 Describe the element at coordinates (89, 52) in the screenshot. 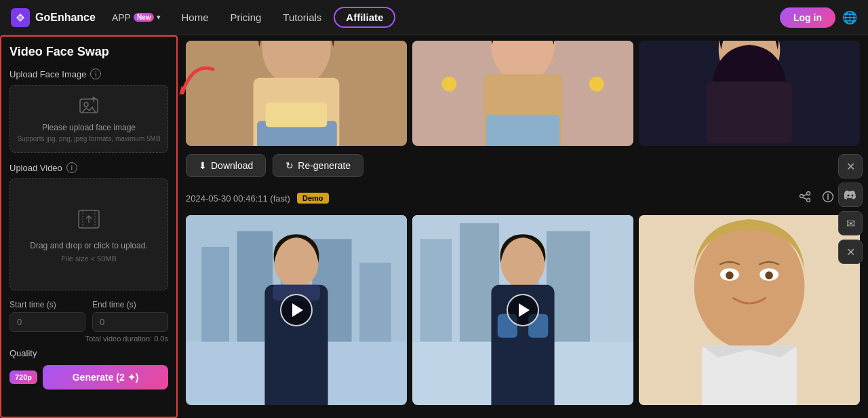

I see `sidebar-title: Video Face Swap` at that location.